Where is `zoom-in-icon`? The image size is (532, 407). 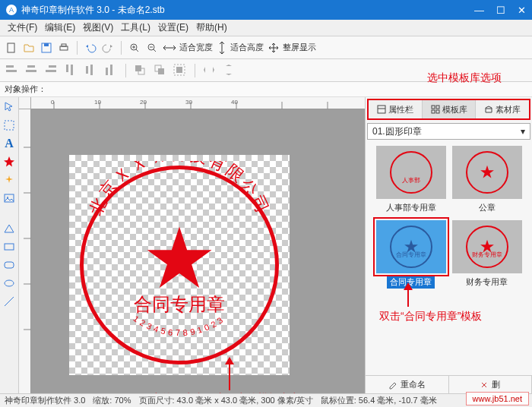 zoom-in-icon is located at coordinates (135, 48).